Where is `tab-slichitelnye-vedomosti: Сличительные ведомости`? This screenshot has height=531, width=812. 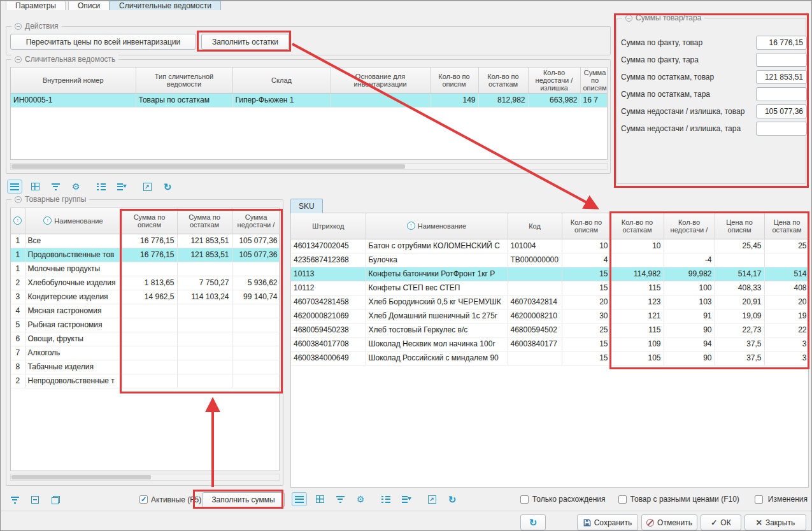 tab-slichitelnye-vedomosti: Сличительные ведомости is located at coordinates (166, 5).